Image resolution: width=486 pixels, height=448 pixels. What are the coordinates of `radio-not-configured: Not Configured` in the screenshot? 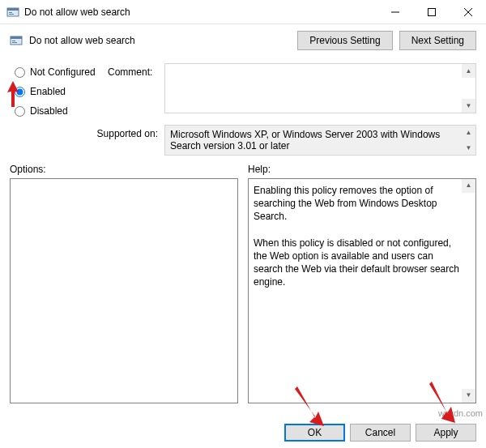 It's located at (62, 72).